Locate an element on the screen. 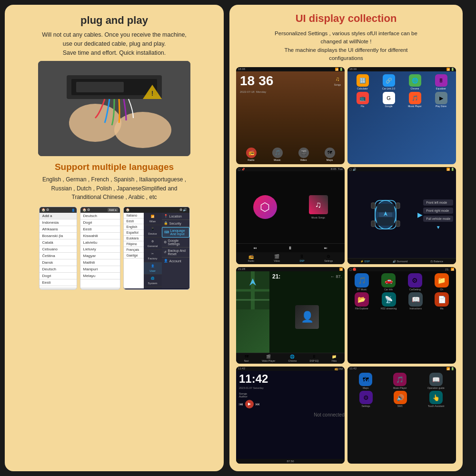  lang-title: Support multiple languages is located at coordinates (114, 167).